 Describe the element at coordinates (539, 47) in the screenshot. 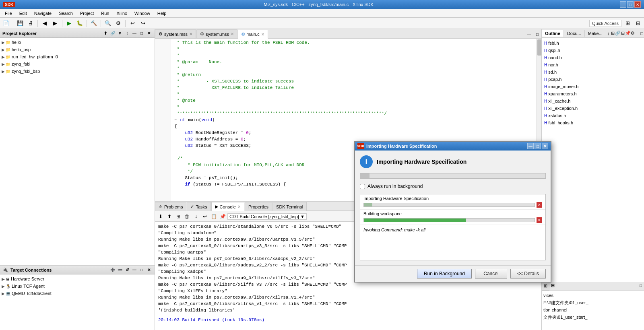

I see `scrollbar-thumb` at that location.